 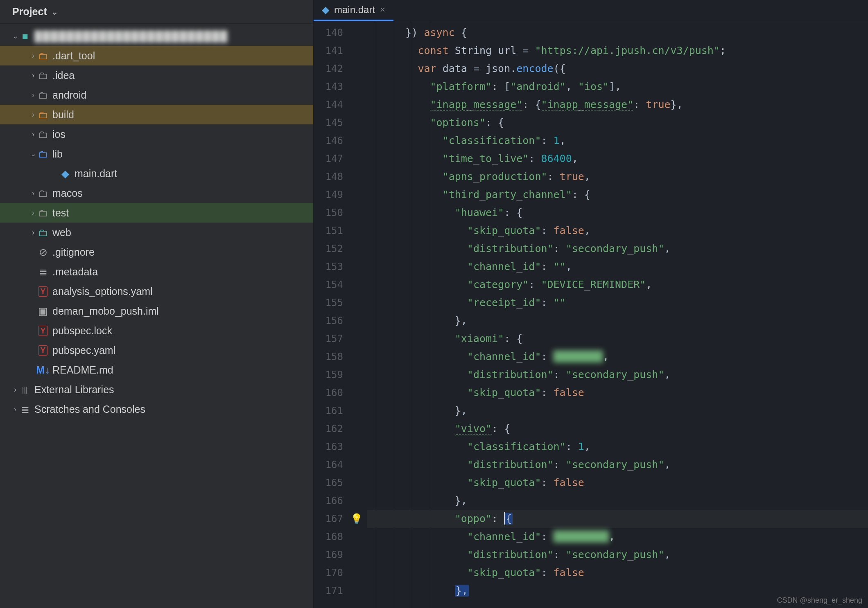 I want to click on gutter-icons: 💡, so click(x=357, y=315).